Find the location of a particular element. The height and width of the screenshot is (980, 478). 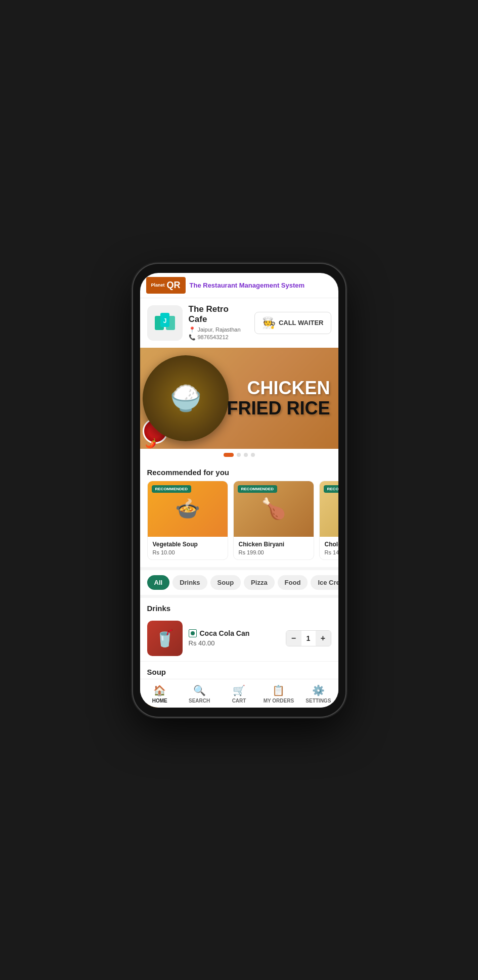

rec-price-bhature: Rs 149.00 is located at coordinates (332, 552).